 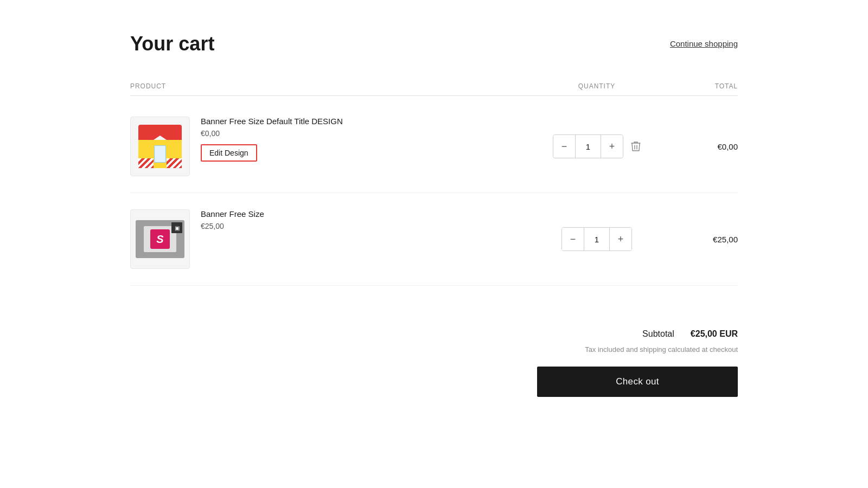 I want to click on item-1-delete-btn, so click(x=636, y=146).